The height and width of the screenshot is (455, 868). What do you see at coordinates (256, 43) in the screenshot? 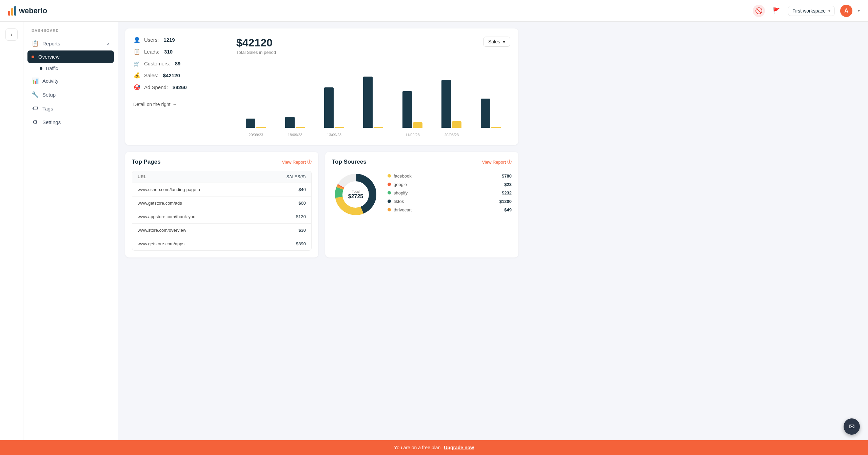
I see `chart-total: $42120` at bounding box center [256, 43].